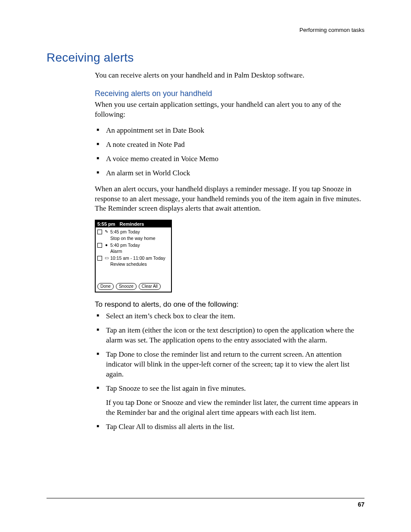 The width and height of the screenshot is (411, 532). I want to click on reminder-line: 10:15 am - 11:00 am Today, so click(140, 258).